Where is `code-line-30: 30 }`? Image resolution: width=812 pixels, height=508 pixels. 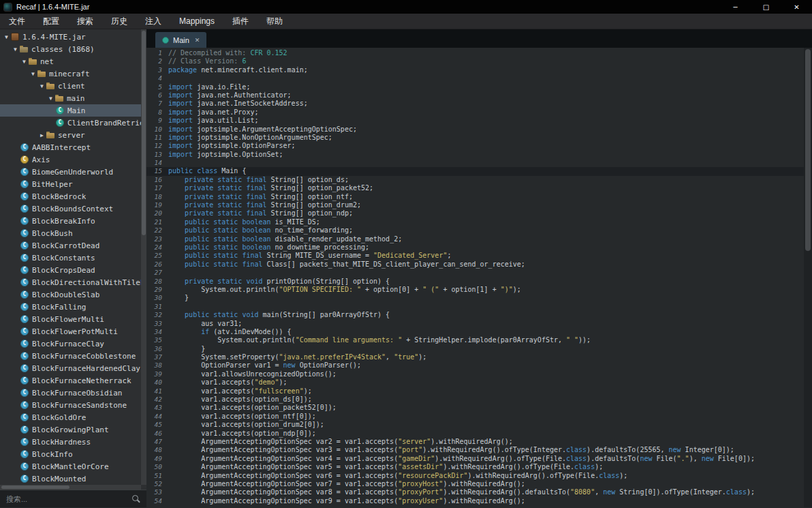 code-line-30: 30 } is located at coordinates (475, 298).